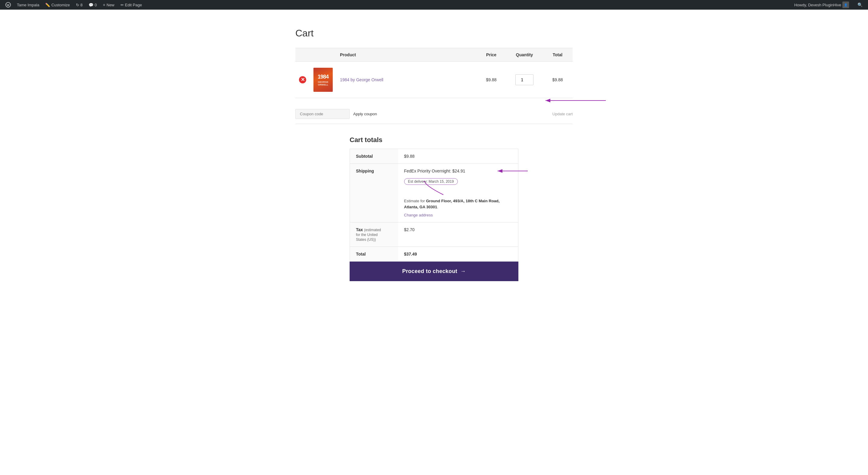  Describe the element at coordinates (524, 80) in the screenshot. I see `quantity-input` at that location.